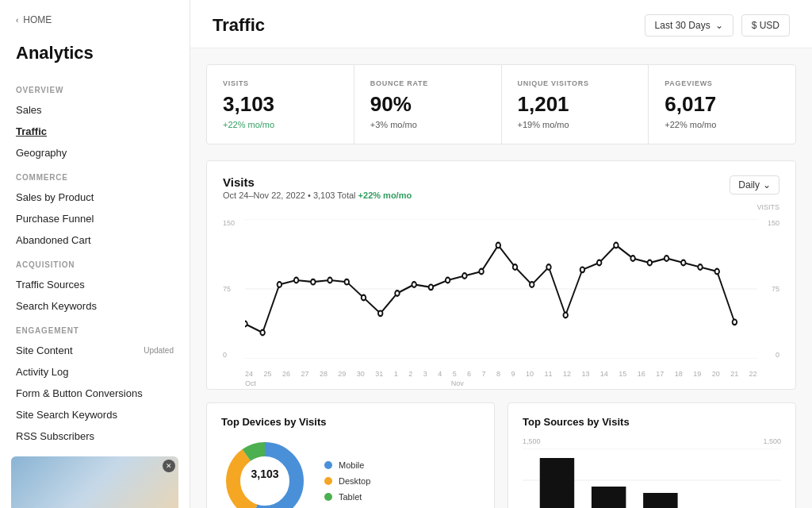 The image size is (812, 508). I want to click on x-label: 22, so click(753, 374).